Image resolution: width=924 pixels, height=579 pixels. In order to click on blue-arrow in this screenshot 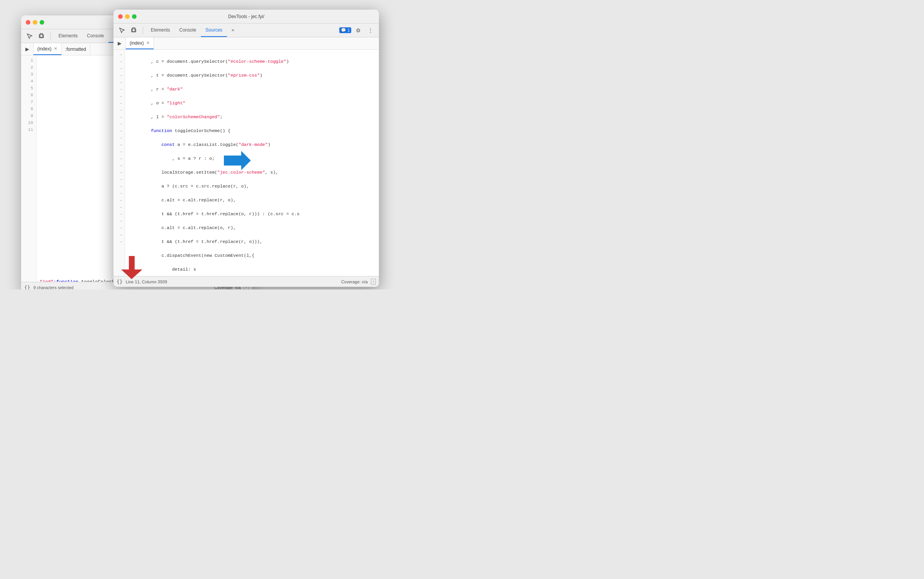, I will do `click(237, 161)`.